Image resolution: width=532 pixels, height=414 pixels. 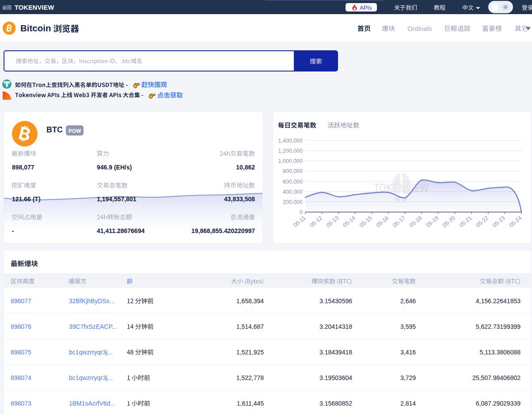 I want to click on svg-text: 1,200,000, so click(x=290, y=151).